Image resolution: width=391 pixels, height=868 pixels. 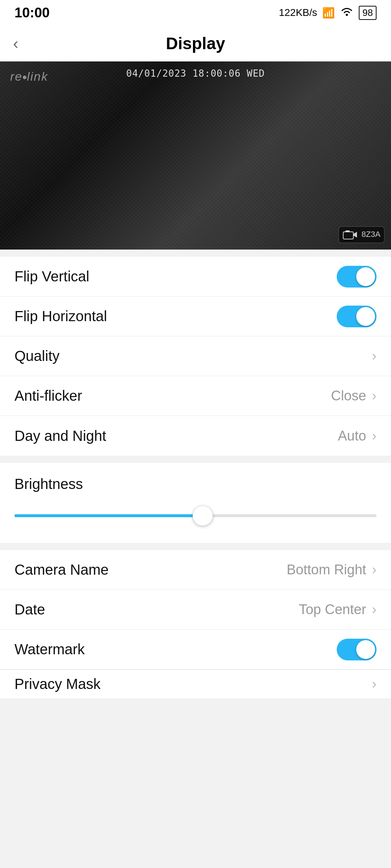 I want to click on brightness-label: Brightness, so click(x=196, y=484).